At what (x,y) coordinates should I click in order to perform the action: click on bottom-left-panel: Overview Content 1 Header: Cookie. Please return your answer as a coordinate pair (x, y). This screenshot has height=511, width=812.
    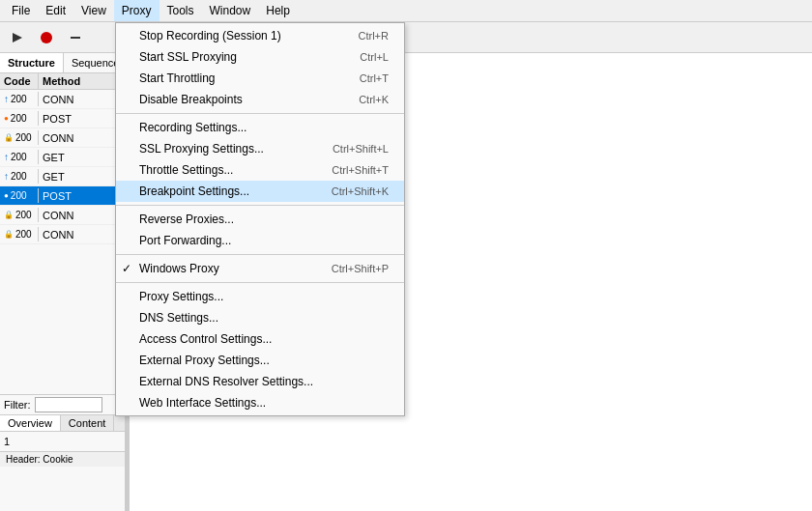
    Looking at the image, I should click on (62, 463).